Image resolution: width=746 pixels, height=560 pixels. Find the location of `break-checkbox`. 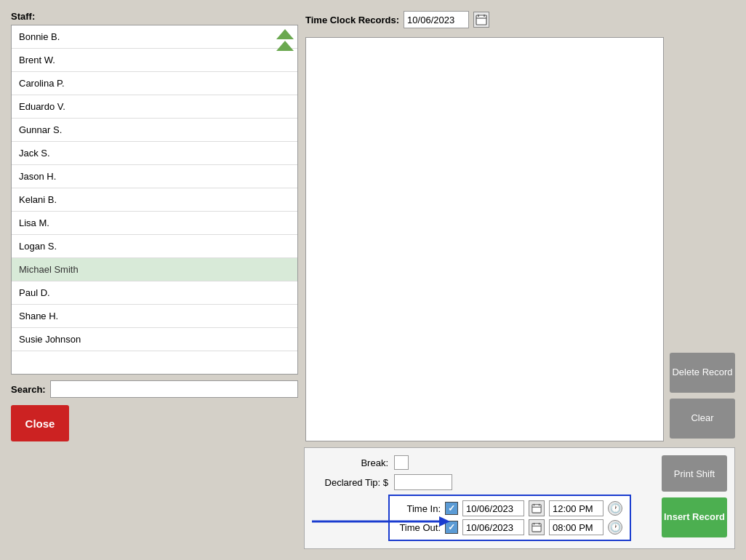

break-checkbox is located at coordinates (401, 463).